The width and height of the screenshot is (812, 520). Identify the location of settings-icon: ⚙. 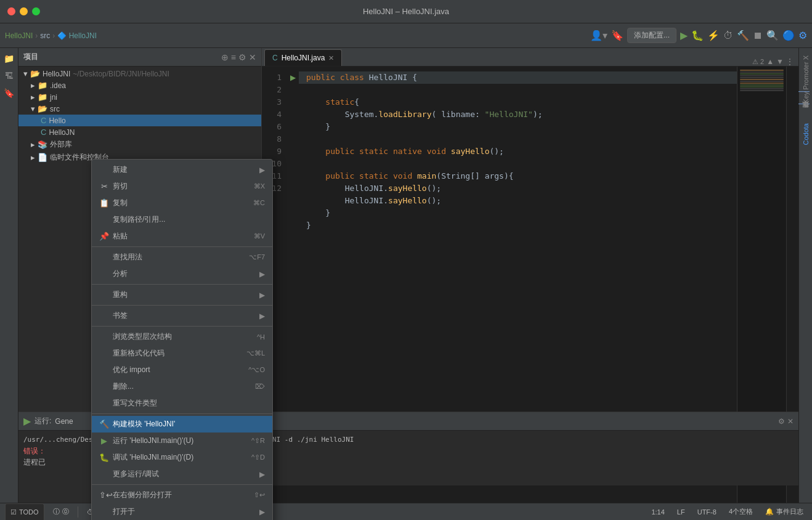
(803, 36).